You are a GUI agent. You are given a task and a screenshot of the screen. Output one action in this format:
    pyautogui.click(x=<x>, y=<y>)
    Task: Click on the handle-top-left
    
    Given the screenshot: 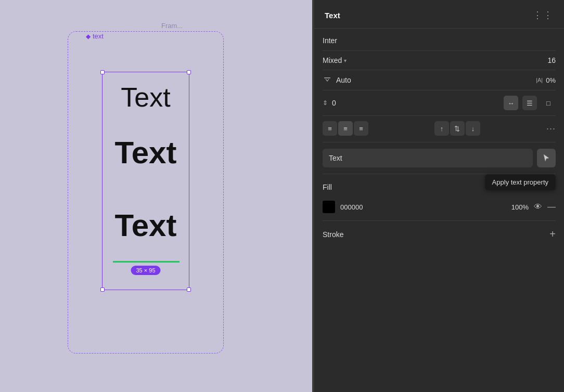 What is the action you would take?
    pyautogui.click(x=102, y=72)
    